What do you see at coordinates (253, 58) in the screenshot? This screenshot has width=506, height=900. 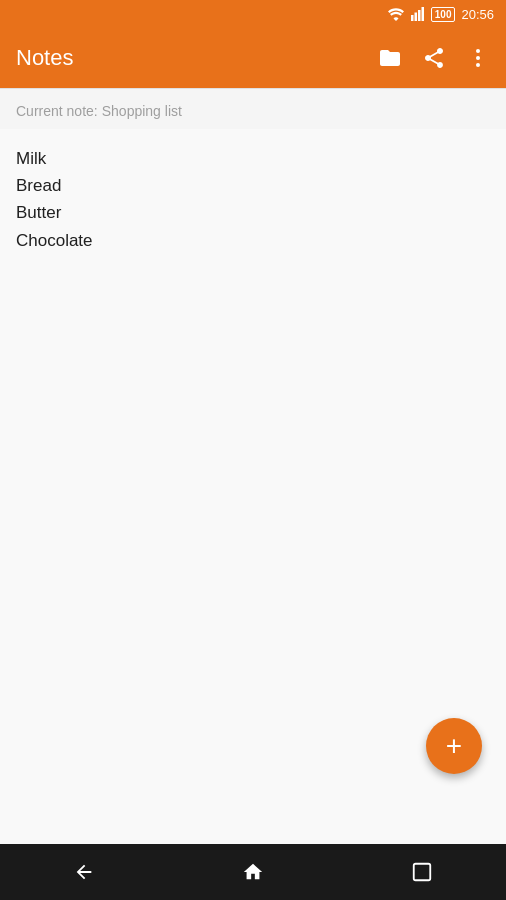 I see `app-bar: Notes` at bounding box center [253, 58].